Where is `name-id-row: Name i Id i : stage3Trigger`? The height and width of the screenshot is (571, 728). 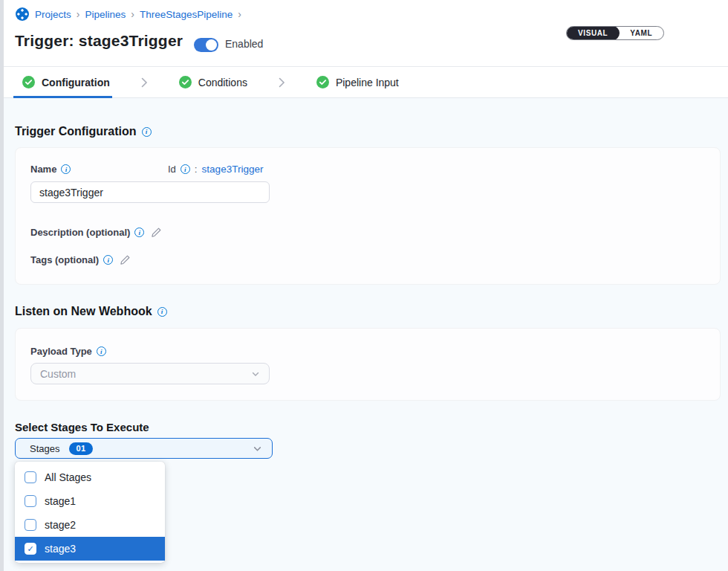 name-id-row: Name i Id i : stage3Trigger is located at coordinates (147, 170).